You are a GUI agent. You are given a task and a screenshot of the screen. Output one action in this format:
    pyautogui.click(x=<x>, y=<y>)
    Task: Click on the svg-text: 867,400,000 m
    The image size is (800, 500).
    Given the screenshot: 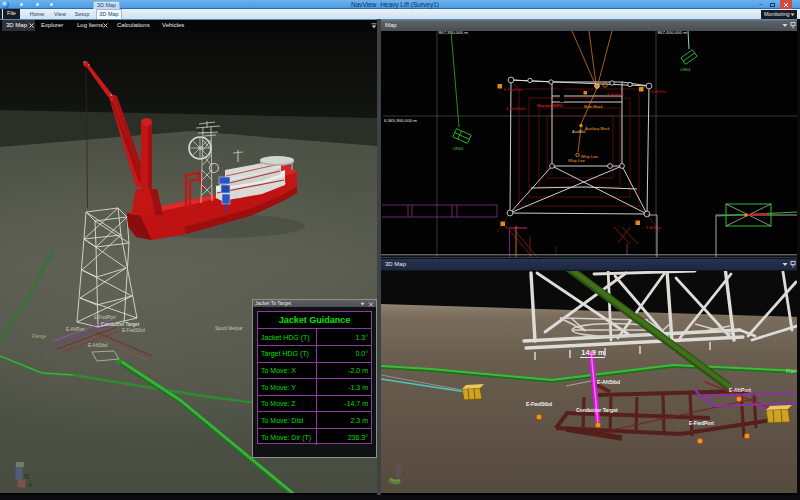 What is the action you would take?
    pyautogui.click(x=673, y=33)
    